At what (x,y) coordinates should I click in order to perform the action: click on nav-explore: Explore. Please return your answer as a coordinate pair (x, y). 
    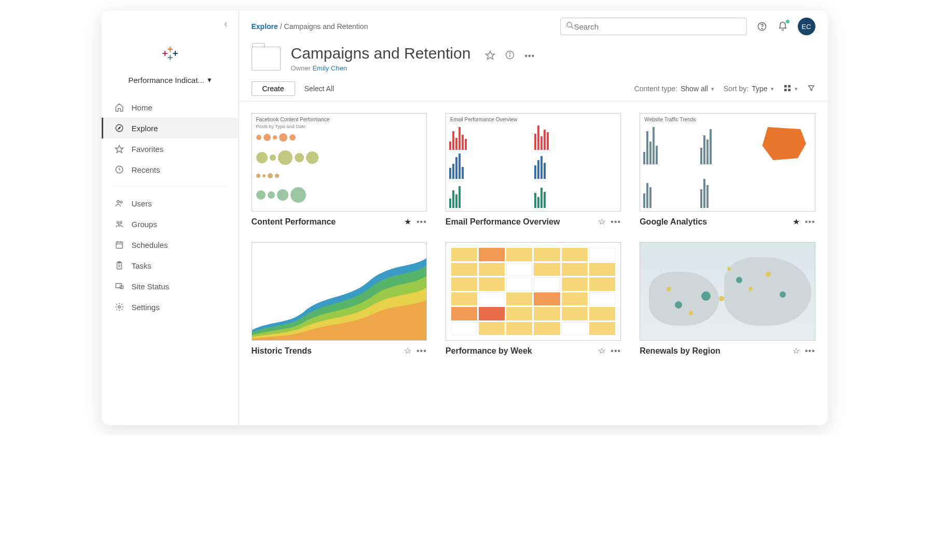
    Looking at the image, I should click on (170, 128).